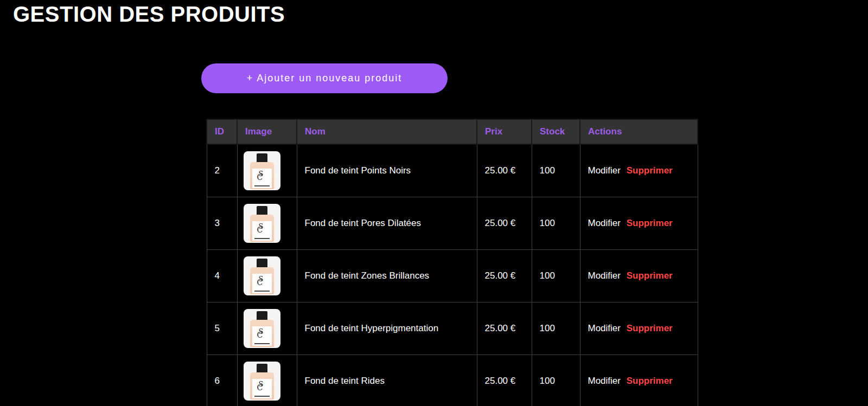 The image size is (868, 406). Describe the element at coordinates (387, 223) in the screenshot. I see `product-name: Fond de teint Pores Dilatées` at that location.